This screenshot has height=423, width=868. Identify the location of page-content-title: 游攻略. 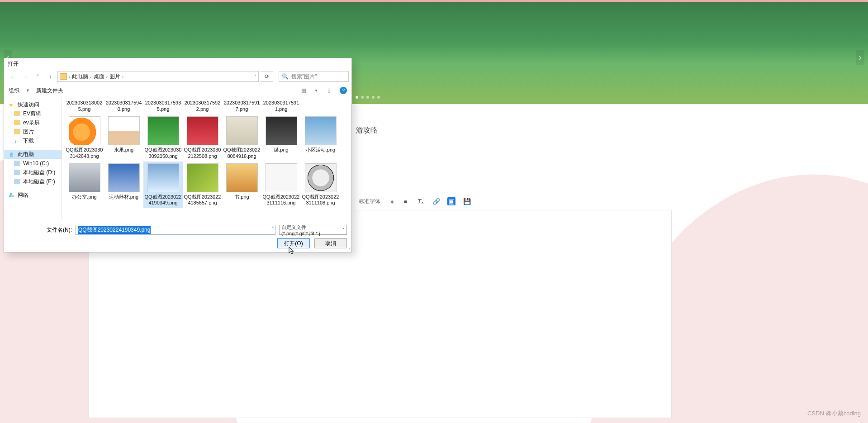
(367, 130).